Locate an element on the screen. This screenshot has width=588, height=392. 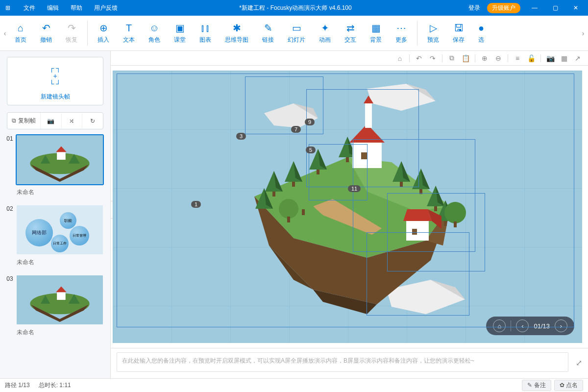
slide-number: 02 is located at coordinates (10, 208).